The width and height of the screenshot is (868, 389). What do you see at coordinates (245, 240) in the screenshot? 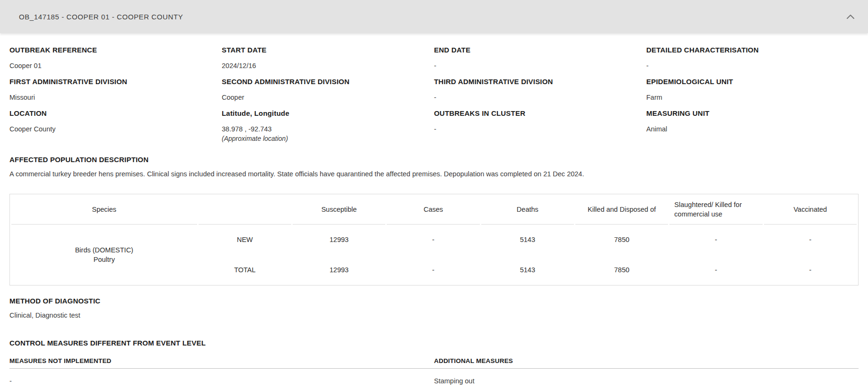
I see `row-type-cell: NEW` at bounding box center [245, 240].